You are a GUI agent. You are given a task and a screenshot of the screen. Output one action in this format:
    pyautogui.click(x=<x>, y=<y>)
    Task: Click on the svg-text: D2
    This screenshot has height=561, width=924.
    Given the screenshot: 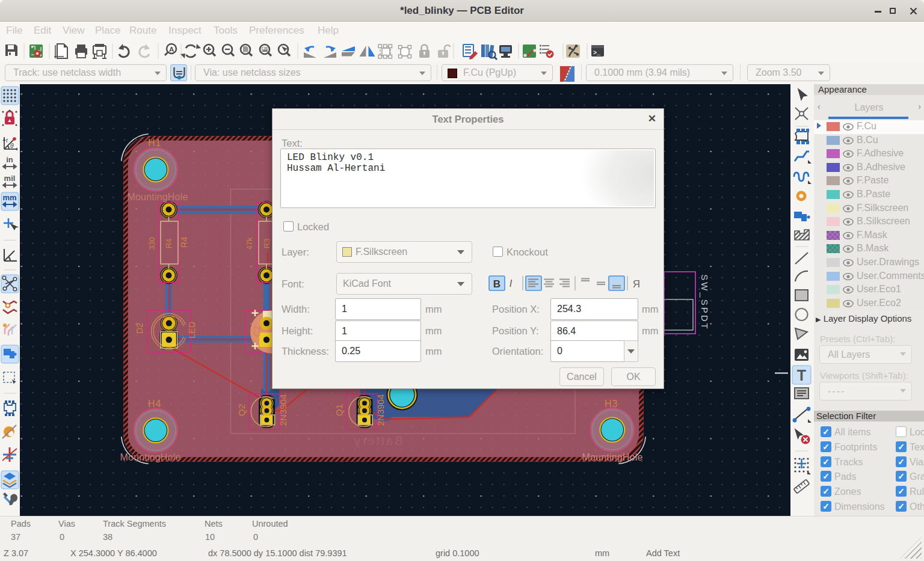 What is the action you would take?
    pyautogui.click(x=140, y=328)
    